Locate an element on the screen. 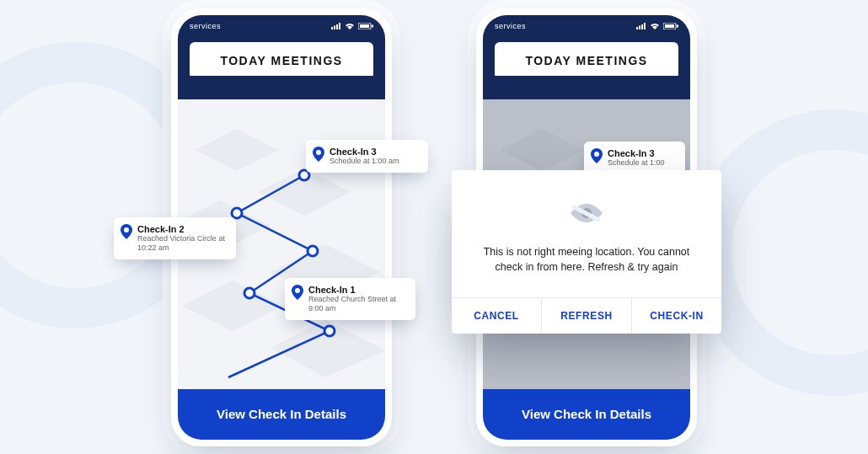 Image resolution: width=868 pixels, height=454 pixels. checkin-title: Check-In 1 is located at coordinates (357, 290).